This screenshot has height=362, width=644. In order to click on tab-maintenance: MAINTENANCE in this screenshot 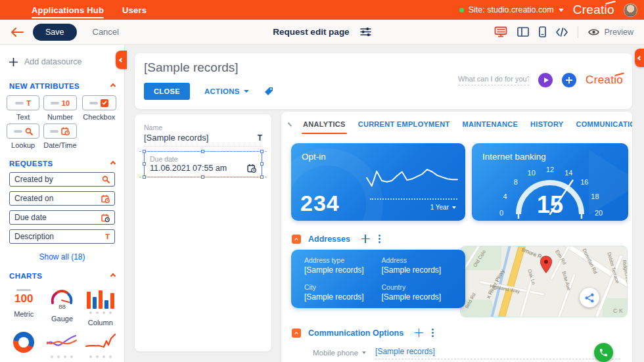, I will do `click(490, 124)`.